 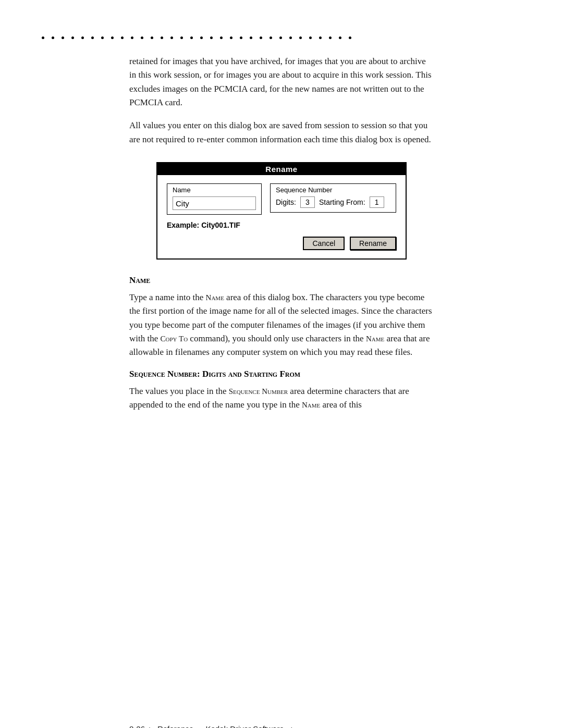 I want to click on body-paragraph-2: All values you enter on this dialog box …, so click(x=282, y=132).